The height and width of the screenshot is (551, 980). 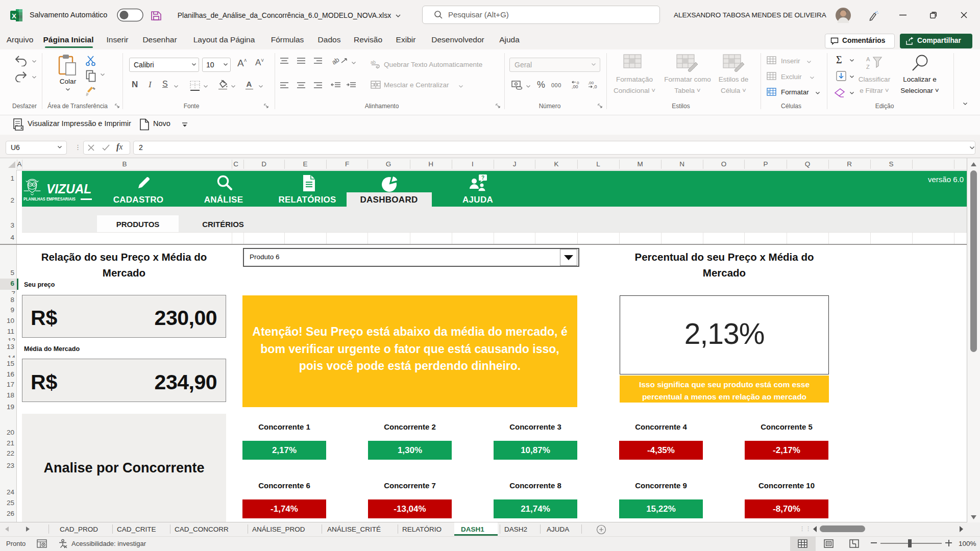 What do you see at coordinates (14, 16) in the screenshot?
I see `svg-text: X` at bounding box center [14, 16].